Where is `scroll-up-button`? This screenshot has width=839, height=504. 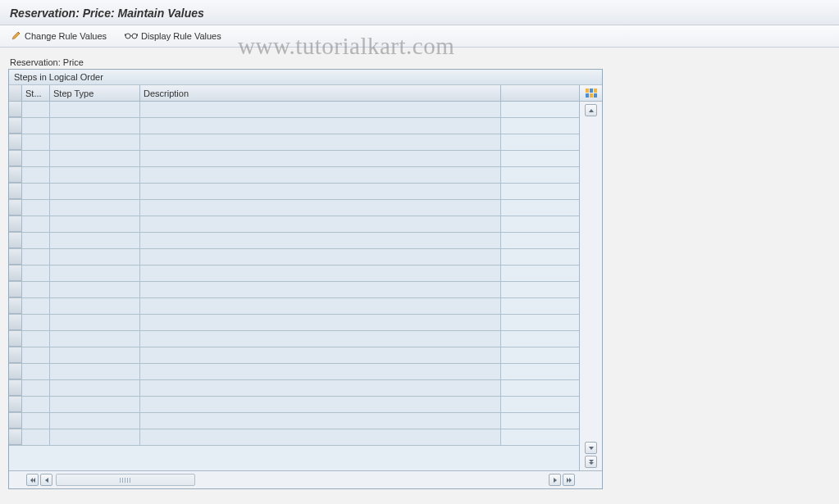 scroll-up-button is located at coordinates (590, 110).